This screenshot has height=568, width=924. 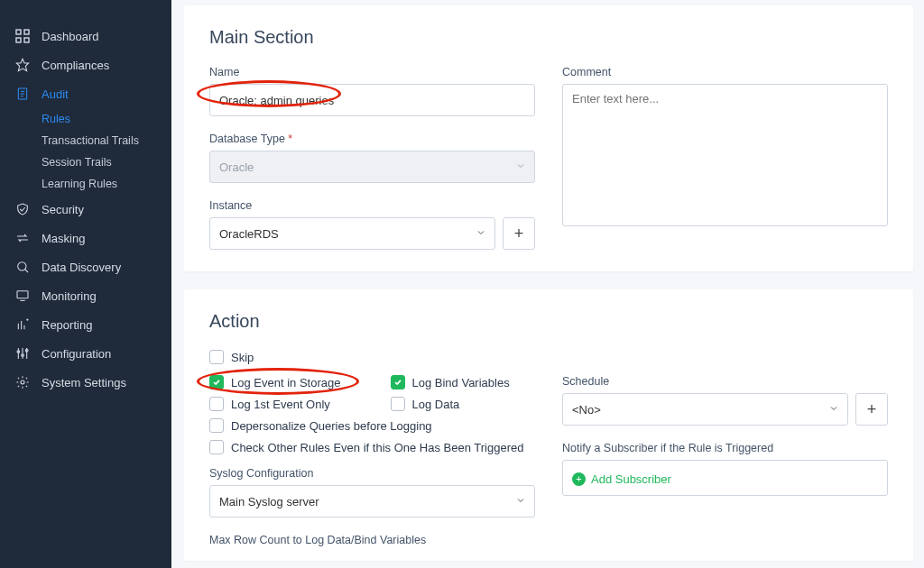 I want to click on nav-label: Masking, so click(x=63, y=238).